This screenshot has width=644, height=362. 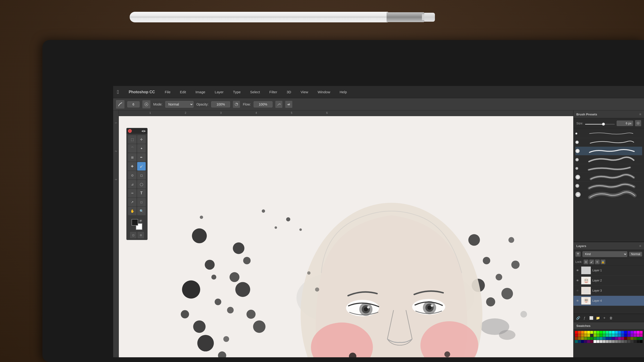 I want to click on opacity-icon, so click(x=236, y=104).